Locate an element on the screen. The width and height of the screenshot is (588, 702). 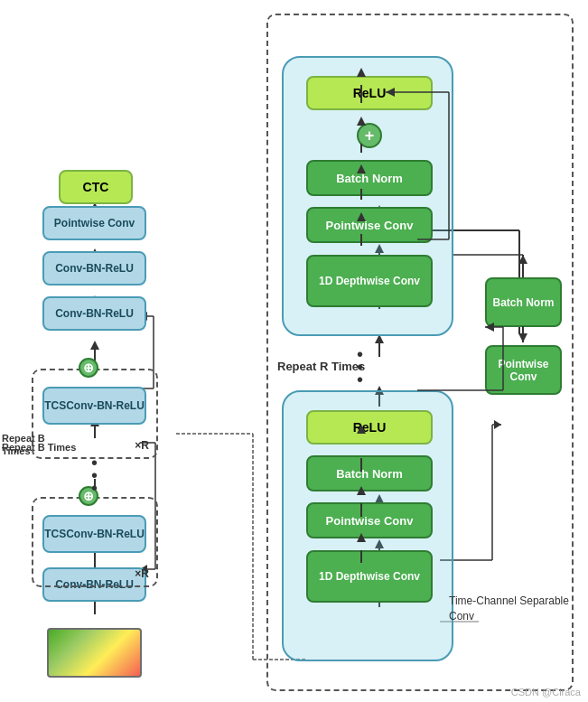
batch-norm-right-side: Batch Norm is located at coordinates (524, 302).